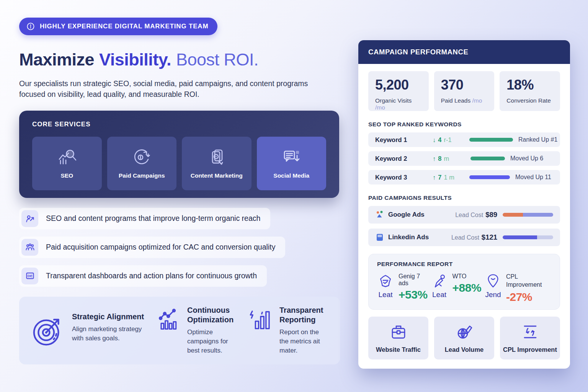 The image size is (588, 392). I want to click on report-label: CPL Improvement, so click(529, 281).